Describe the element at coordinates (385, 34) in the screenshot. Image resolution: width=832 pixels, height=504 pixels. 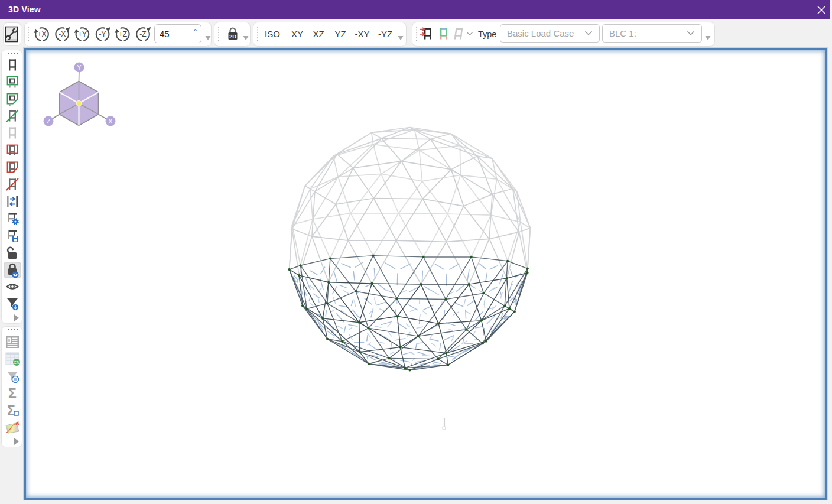
I see `svg-text: -YZ` at that location.